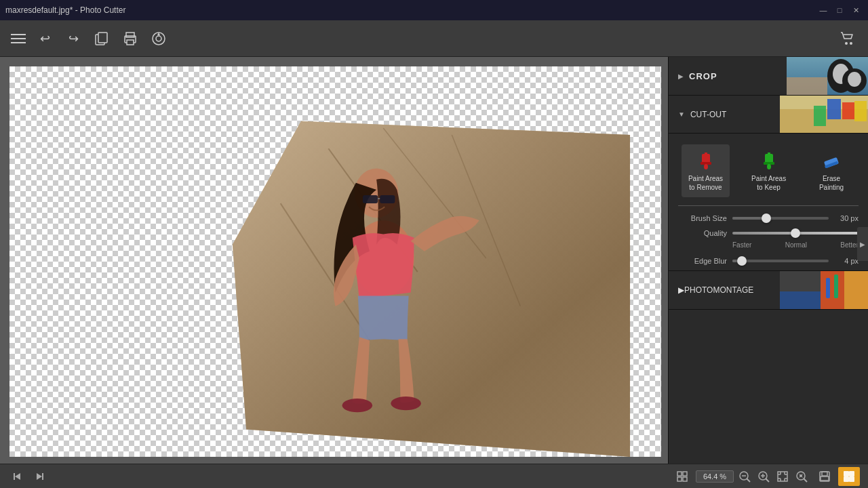 Image resolution: width=868 pixels, height=488 pixels. I want to click on menu-button, so click(18, 39).